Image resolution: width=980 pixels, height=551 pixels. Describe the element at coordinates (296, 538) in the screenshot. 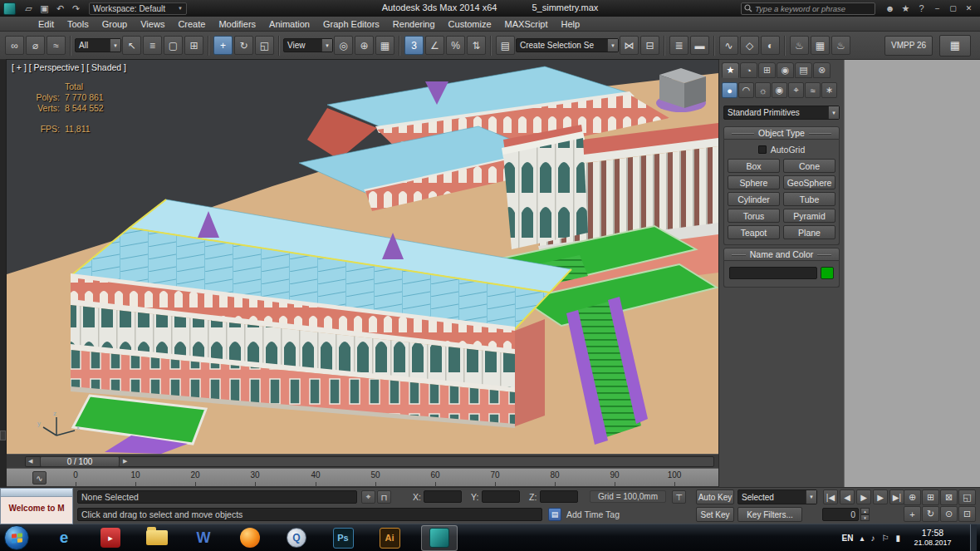

I see `quicktime-icon: Q` at that location.